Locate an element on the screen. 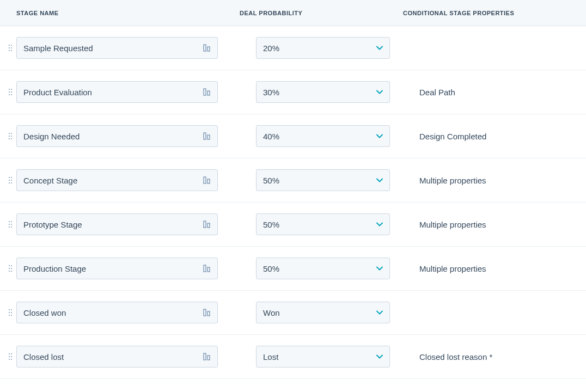 The width and height of the screenshot is (586, 392). stage-name-text: Closed lost is located at coordinates (113, 357).